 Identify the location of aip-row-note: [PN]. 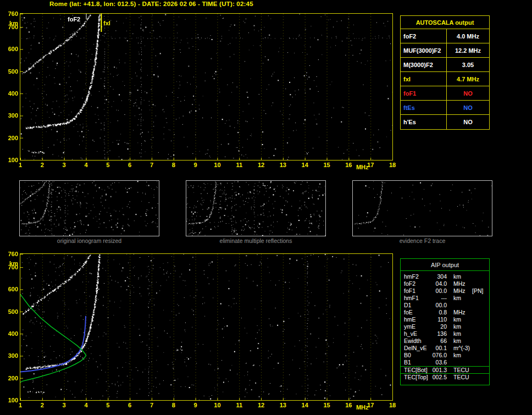
(479, 291).